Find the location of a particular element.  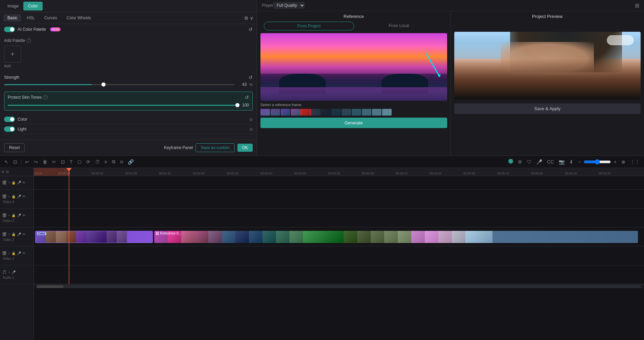

save-as-custom-button: Save as custom is located at coordinates (215, 148).